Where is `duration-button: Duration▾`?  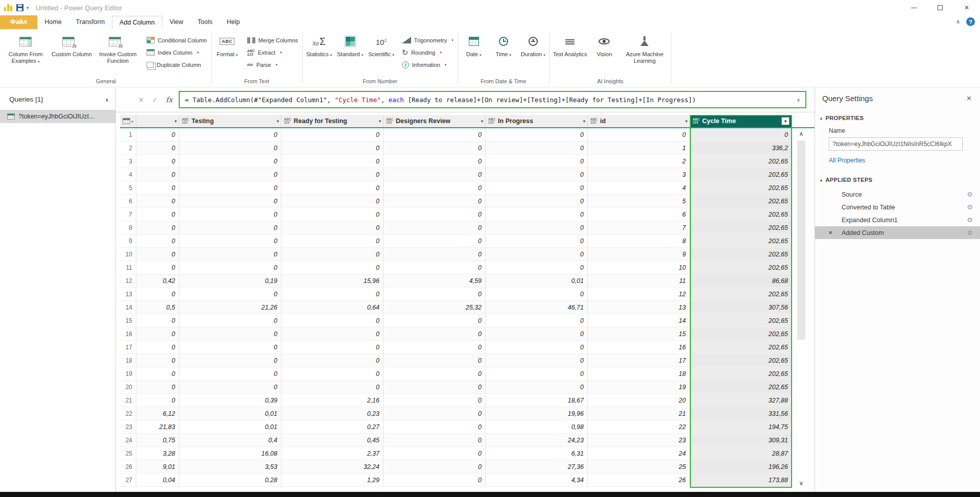
duration-button: Duration▾ is located at coordinates (533, 45).